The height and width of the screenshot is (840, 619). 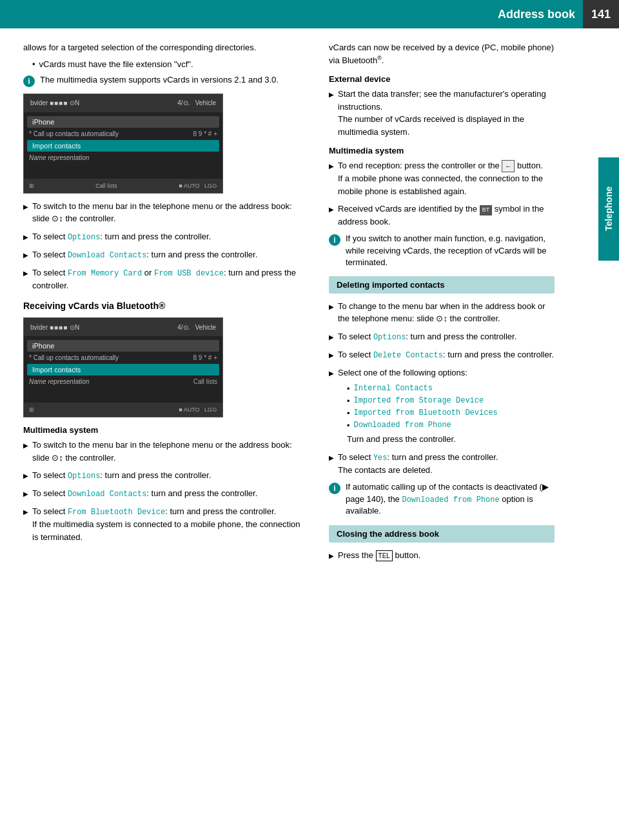 I want to click on arrow-received-vcards: ▶ Received vCards are identified by the …, so click(x=442, y=215).